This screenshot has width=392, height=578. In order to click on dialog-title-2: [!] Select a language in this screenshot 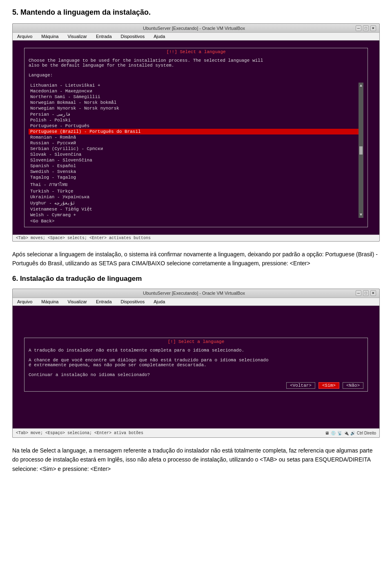, I will do `click(196, 342)`.